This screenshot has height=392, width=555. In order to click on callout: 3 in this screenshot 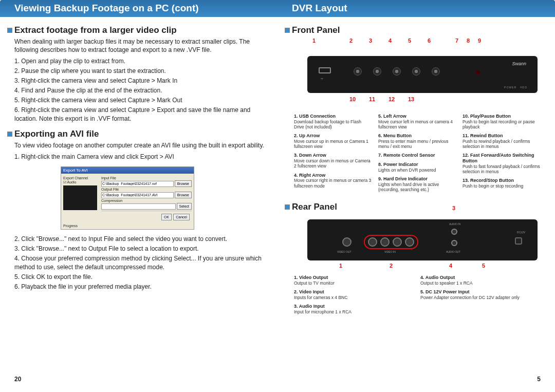, I will do `click(371, 41)`.